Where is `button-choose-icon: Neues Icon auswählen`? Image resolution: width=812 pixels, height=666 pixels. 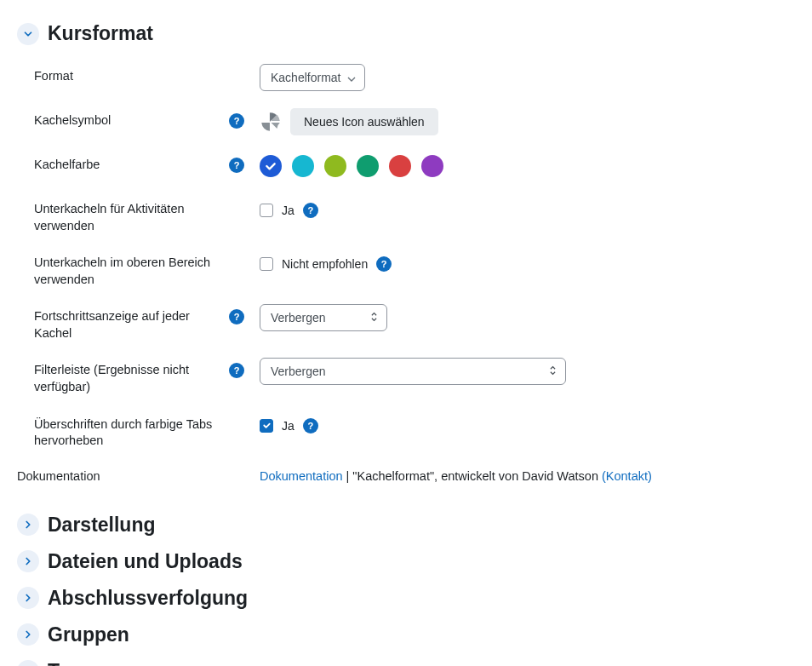
button-choose-icon: Neues Icon auswählen is located at coordinates (364, 122).